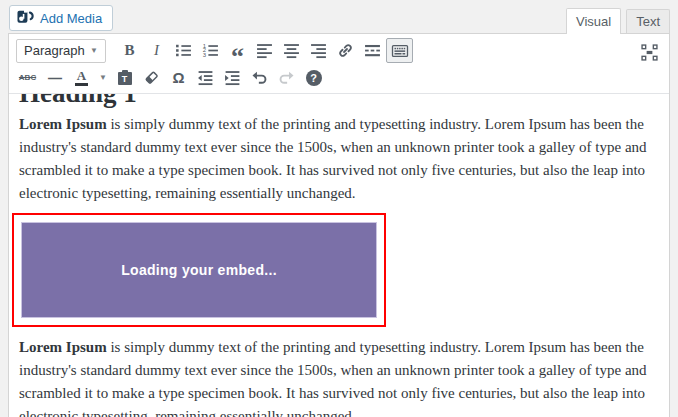 The width and height of the screenshot is (678, 417). I want to click on heading-1: Heading 1, so click(339, 102).